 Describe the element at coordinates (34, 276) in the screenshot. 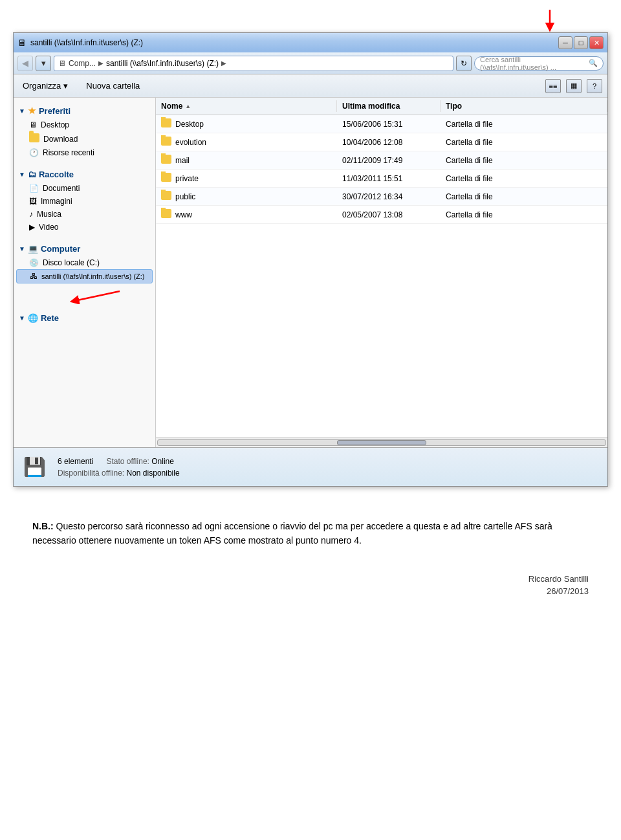

I see `santilli-icon: 🖧` at that location.